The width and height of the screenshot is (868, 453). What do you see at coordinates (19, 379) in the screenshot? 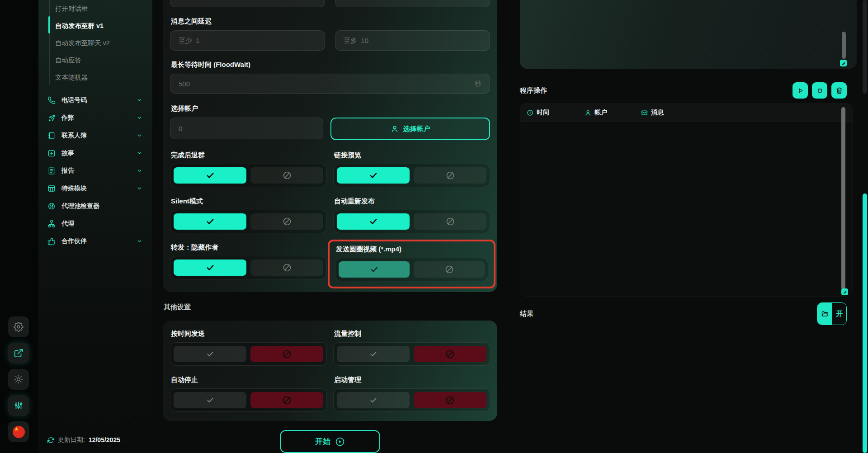
I see `brightness-button` at bounding box center [19, 379].